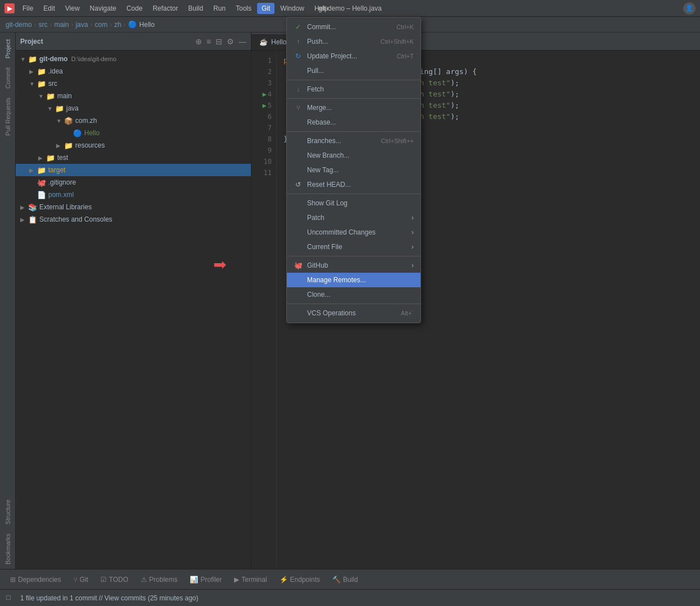  What do you see at coordinates (72, 8) in the screenshot?
I see `menu-view: View` at bounding box center [72, 8].